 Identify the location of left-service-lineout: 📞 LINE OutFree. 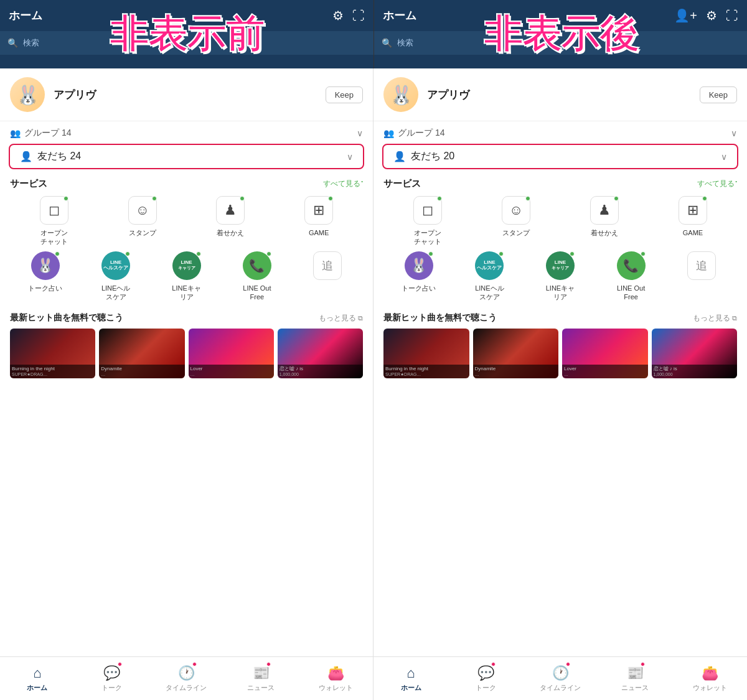
(256, 276).